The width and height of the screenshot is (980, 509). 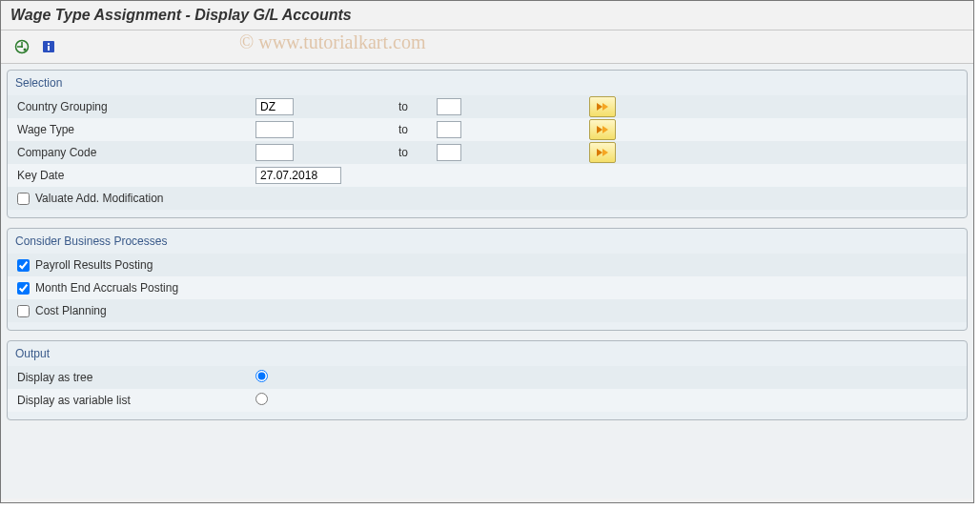 What do you see at coordinates (134, 130) in the screenshot?
I see `wage-type-label: Wage Type` at bounding box center [134, 130].